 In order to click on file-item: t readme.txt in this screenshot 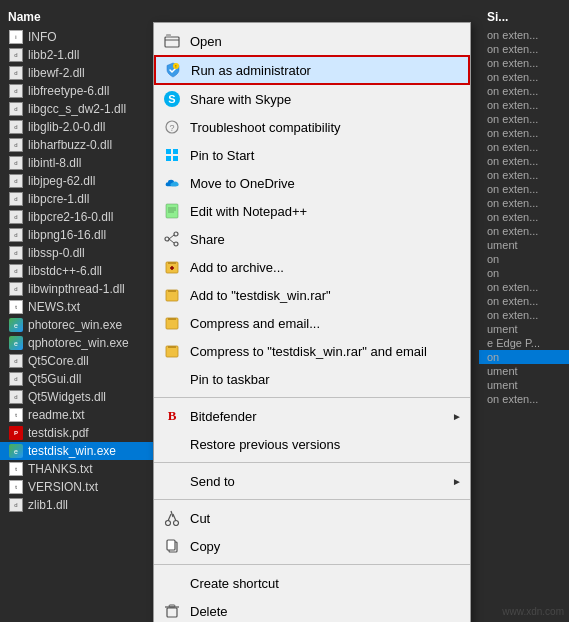, I will do `click(80, 415)`.